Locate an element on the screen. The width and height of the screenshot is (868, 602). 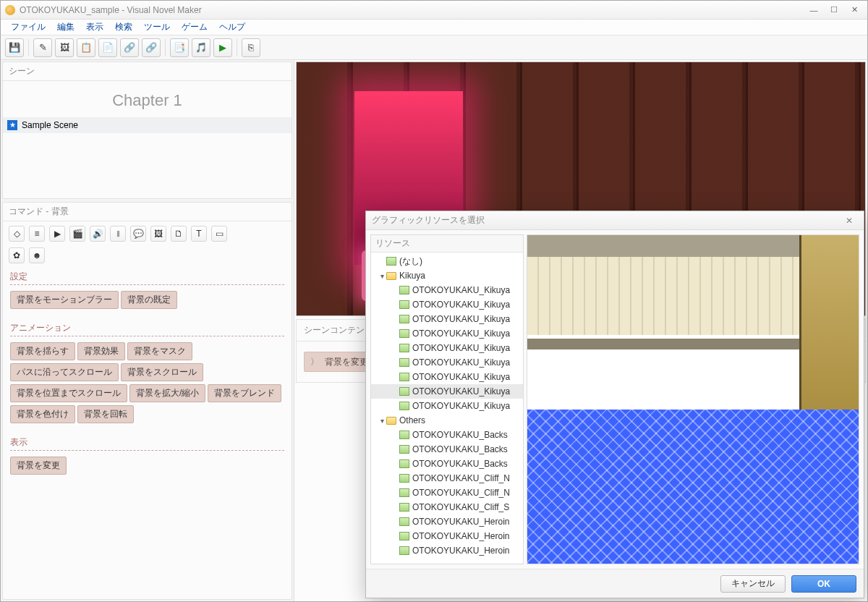
command-button: 背景をモーションブラー is located at coordinates (64, 300).